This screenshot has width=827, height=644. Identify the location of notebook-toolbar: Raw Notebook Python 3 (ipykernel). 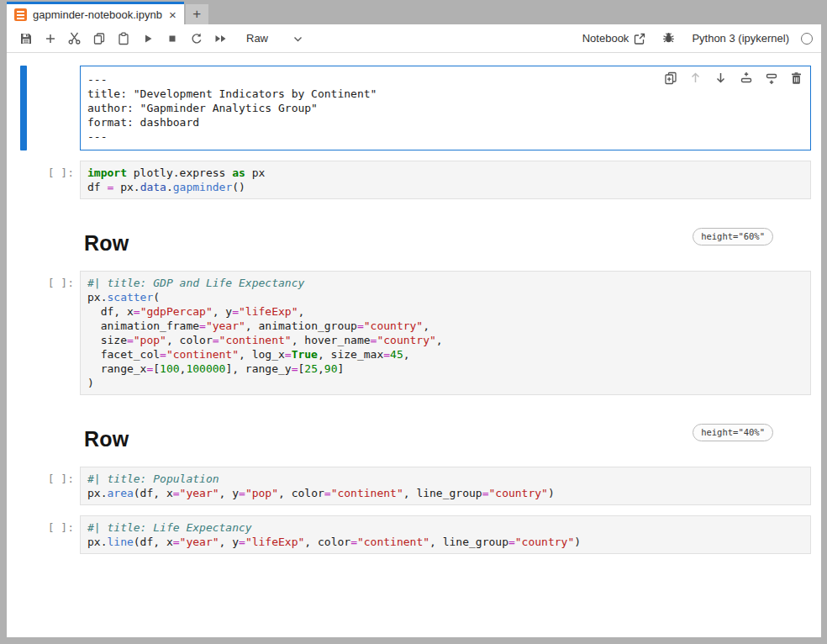
(414, 39).